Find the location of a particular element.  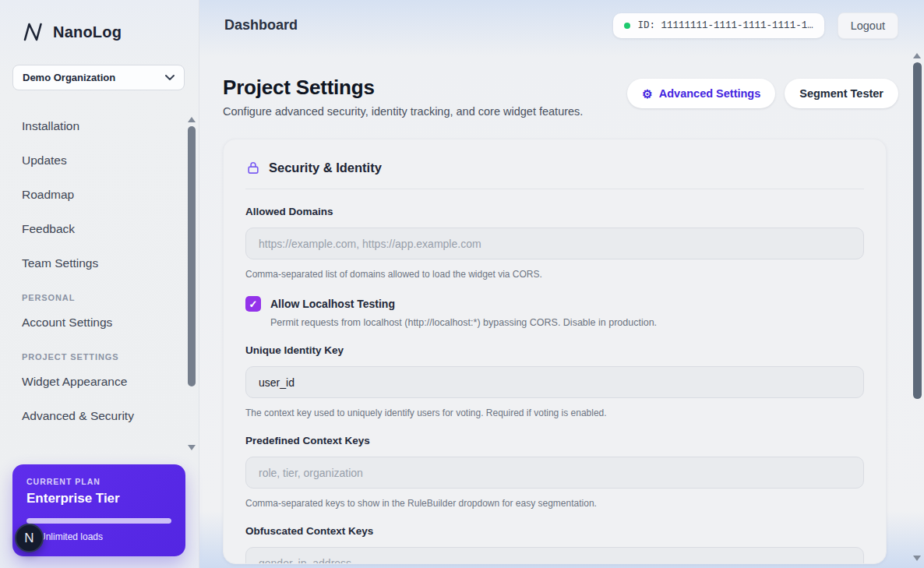

advanced-settings-label: Advanced Settings is located at coordinates (711, 93).